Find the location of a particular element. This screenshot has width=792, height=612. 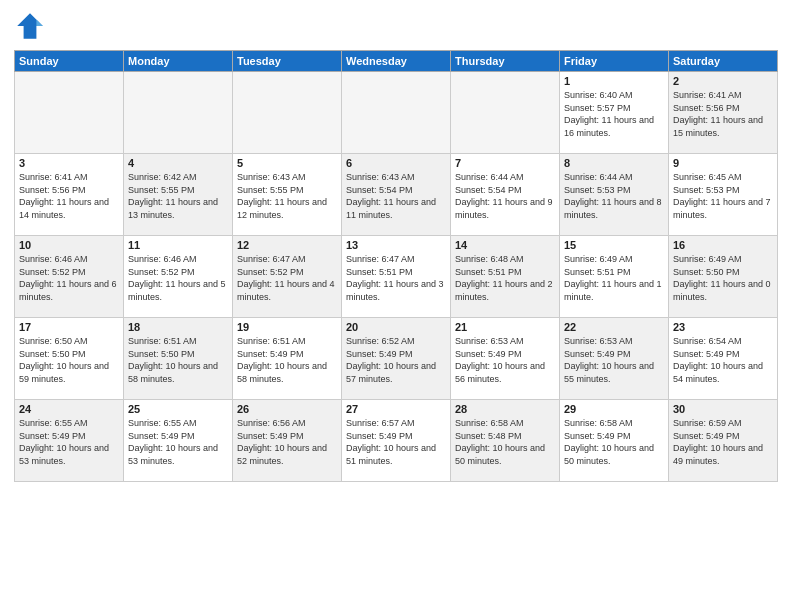

day-cell: 13Sunrise: 6:47 AM Sunset: 5:51 PM Dayli… is located at coordinates (396, 277).